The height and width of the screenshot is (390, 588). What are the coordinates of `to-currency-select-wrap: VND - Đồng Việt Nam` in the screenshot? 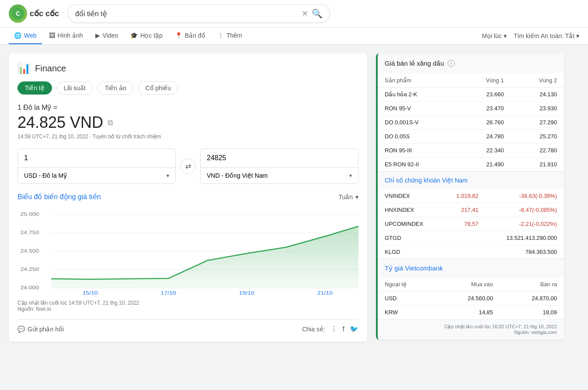 It's located at (279, 176).